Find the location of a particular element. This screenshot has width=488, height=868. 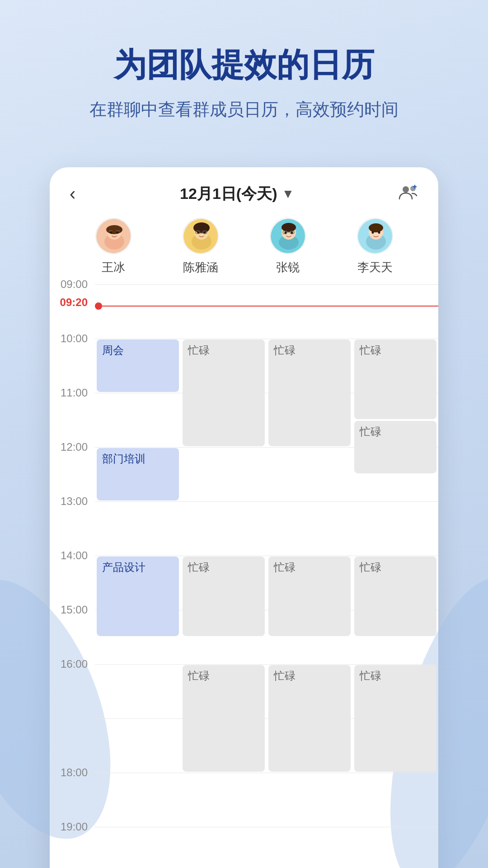

avatar-col-3: 李天天 is located at coordinates (375, 247).